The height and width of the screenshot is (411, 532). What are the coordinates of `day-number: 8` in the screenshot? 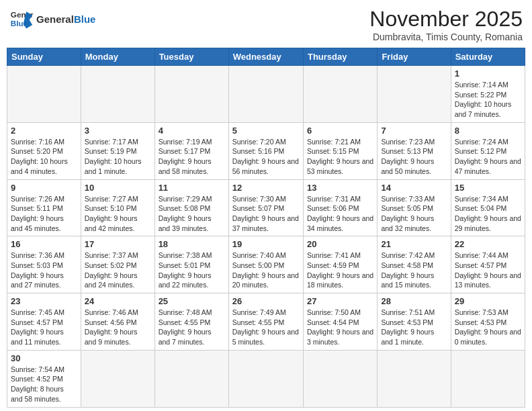 It's located at (488, 130).